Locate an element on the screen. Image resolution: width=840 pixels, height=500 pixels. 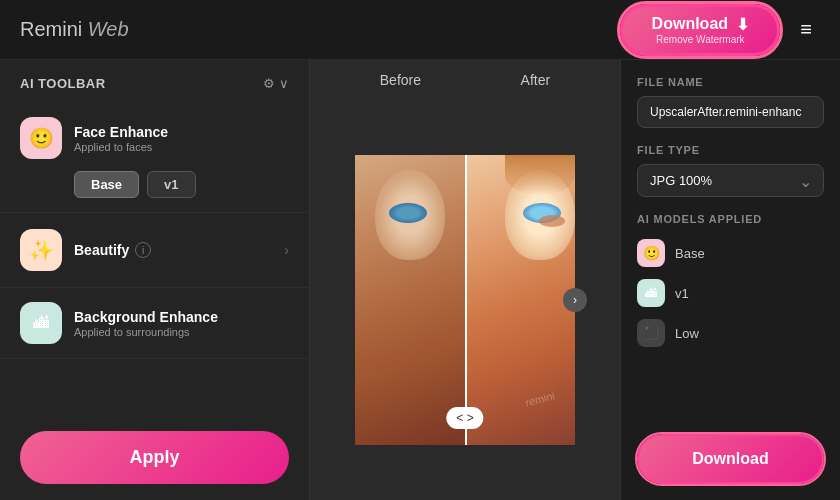
file-name-input: UpscalerAfter.remini-enhanc is located at coordinates (730, 112).